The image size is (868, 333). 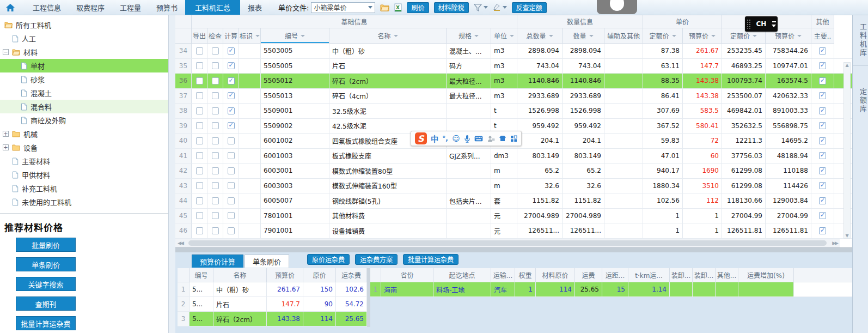 What do you see at coordinates (774, 22) in the screenshot?
I see `minimize-icon` at bounding box center [774, 22].